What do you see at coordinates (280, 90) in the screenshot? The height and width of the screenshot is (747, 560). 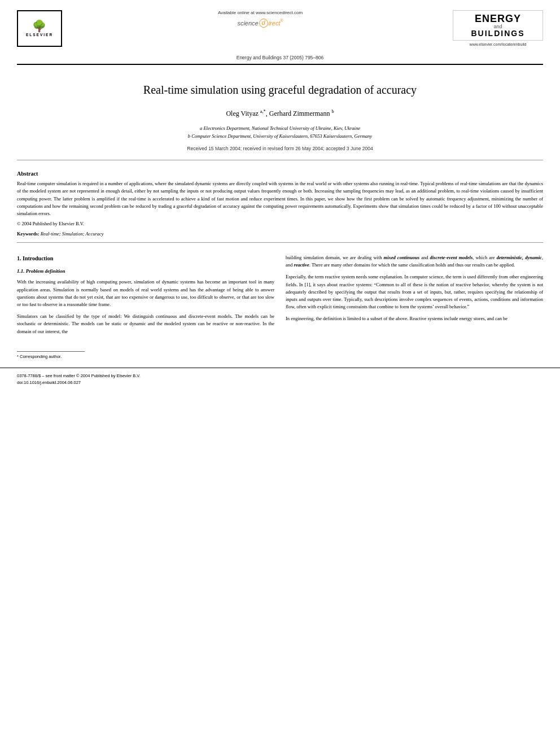 I see `paper-title: Real-time simulation using graceful degr…` at bounding box center [280, 90].